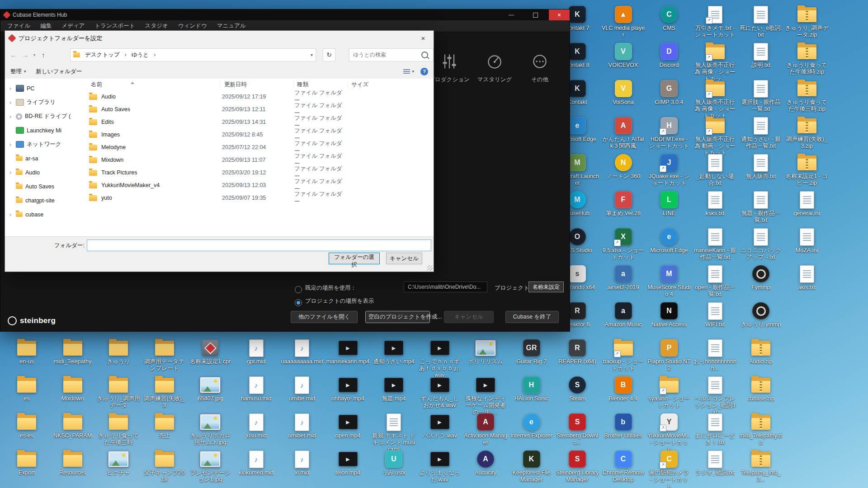 The width and height of the screenshot is (868, 488). What do you see at coordinates (210, 389) in the screenshot?
I see `desktop-icon: 65407.jpg` at bounding box center [210, 389].